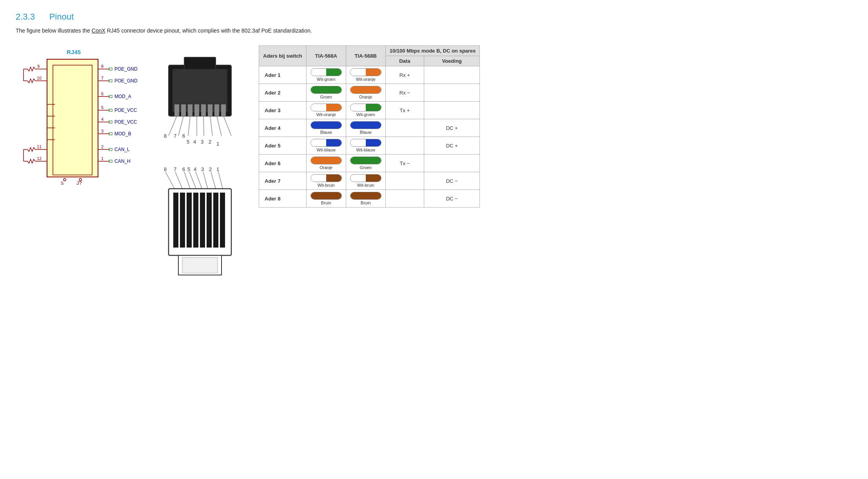 The height and width of the screenshot is (479, 868). I want to click on col-ader-header: Aders bij switch, so click(283, 56).